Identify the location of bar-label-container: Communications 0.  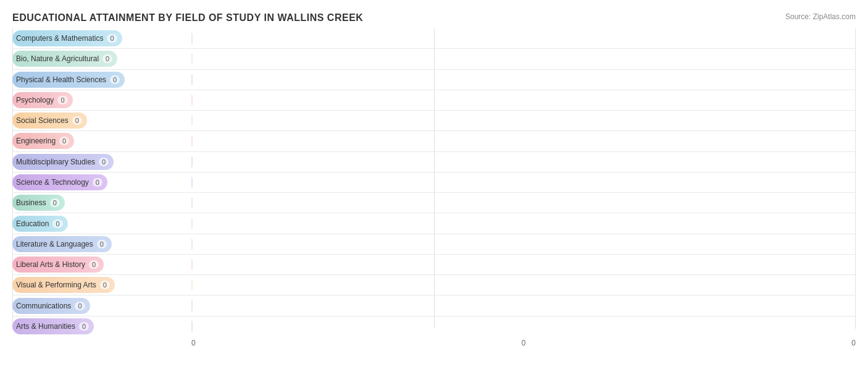
(102, 306).